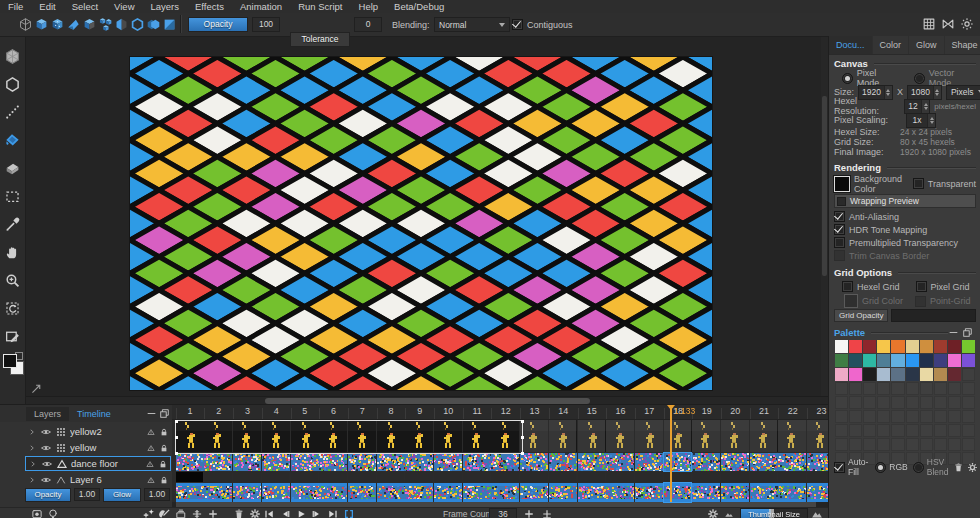 This screenshot has width=980, height=518. Describe the element at coordinates (98, 480) in the screenshot. I see `layer-row-layer-6: Layer 6` at that location.